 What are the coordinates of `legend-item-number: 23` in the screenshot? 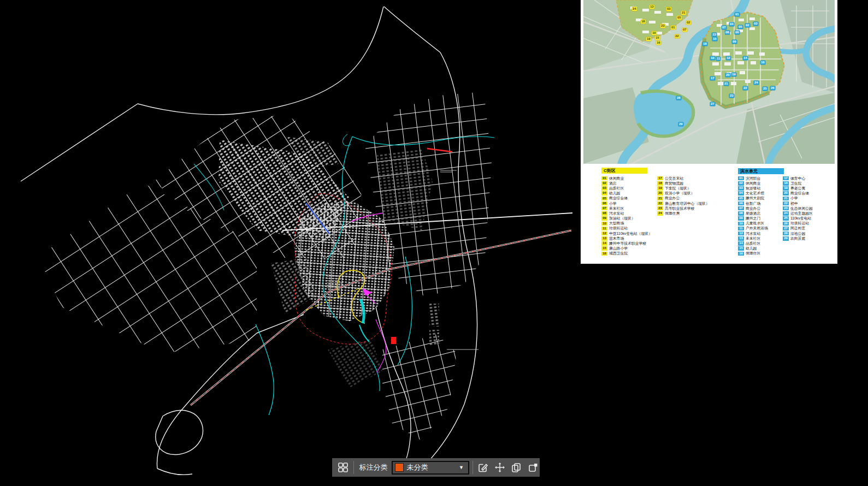 It's located at (660, 209).